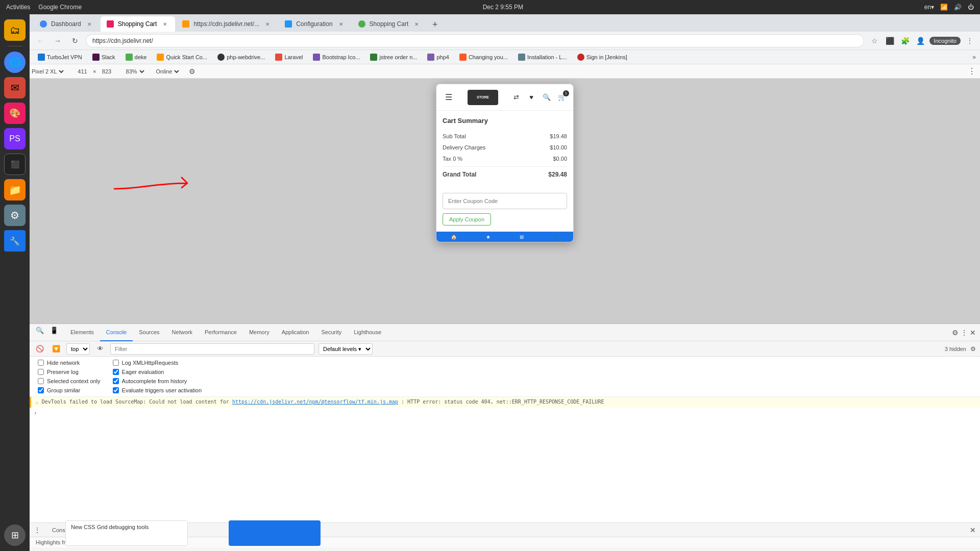  Describe the element at coordinates (162, 390) in the screenshot. I see `evaluate-triggers-label: Evaluate triggers user activation` at that location.